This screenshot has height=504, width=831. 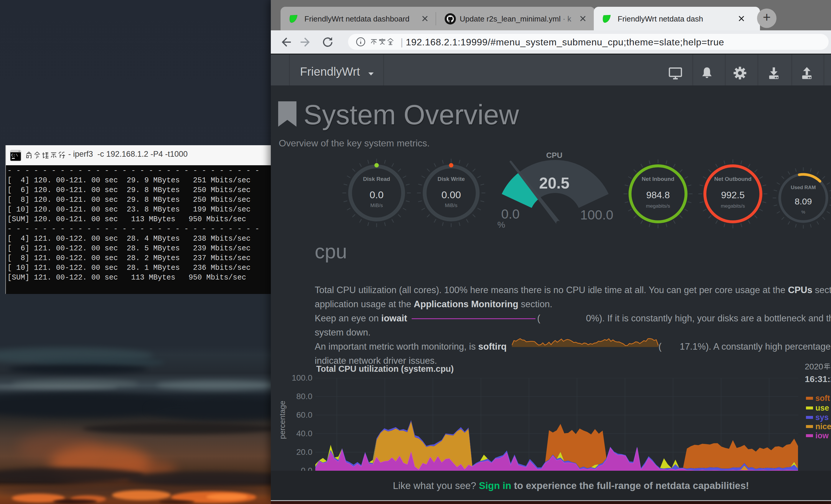 What do you see at coordinates (15, 155) in the screenshot?
I see `svg-text: C:\` at bounding box center [15, 155].